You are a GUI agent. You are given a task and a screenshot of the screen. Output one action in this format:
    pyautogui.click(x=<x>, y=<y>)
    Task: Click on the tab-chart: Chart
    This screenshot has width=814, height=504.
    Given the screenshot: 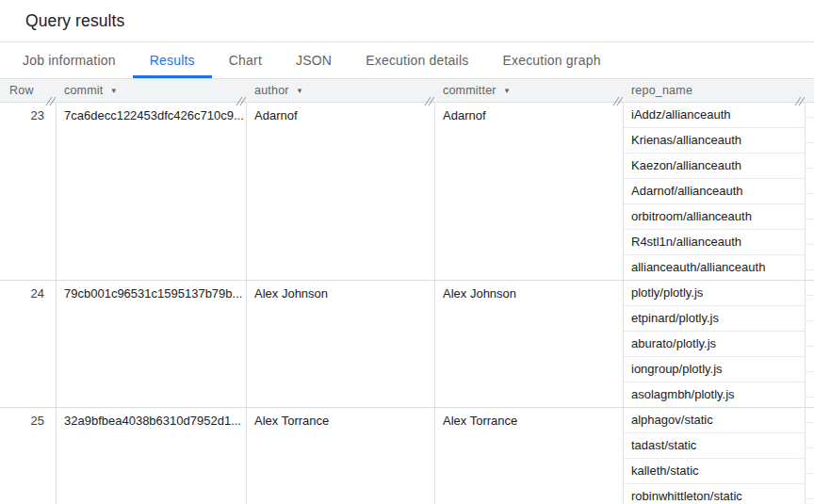 What is the action you would take?
    pyautogui.click(x=245, y=60)
    